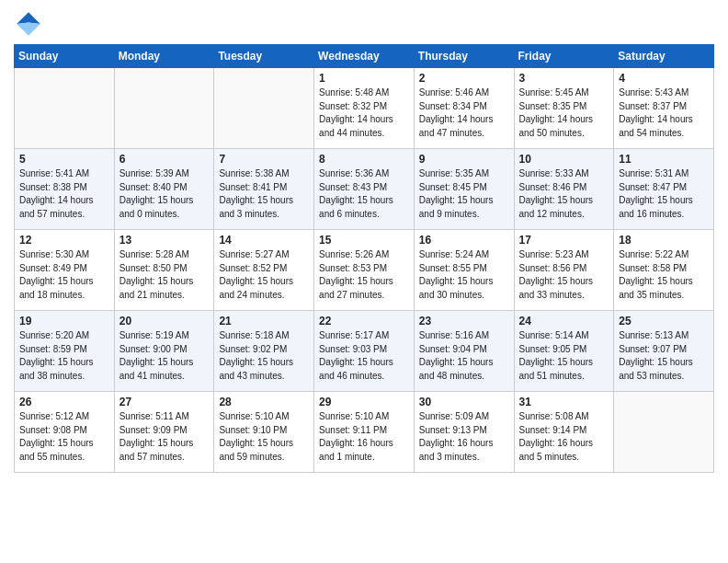 This screenshot has height=563, width=728. Describe the element at coordinates (264, 240) in the screenshot. I see `day-number: 14` at that location.